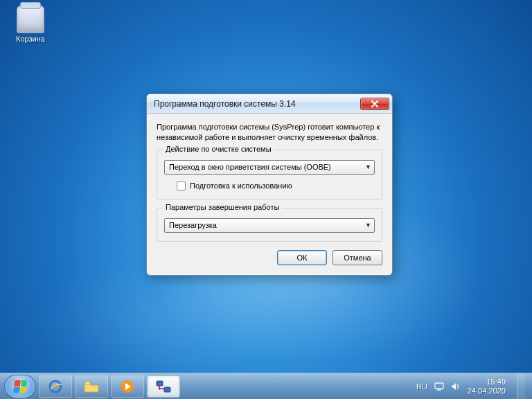  I want to click on titlebar: Программа подготовки системы 3.14, so click(269, 104).